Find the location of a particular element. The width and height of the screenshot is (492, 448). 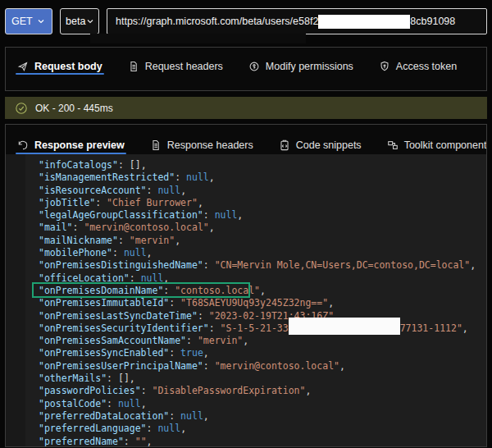

status-text: OK - 200 - 445ms is located at coordinates (74, 108).